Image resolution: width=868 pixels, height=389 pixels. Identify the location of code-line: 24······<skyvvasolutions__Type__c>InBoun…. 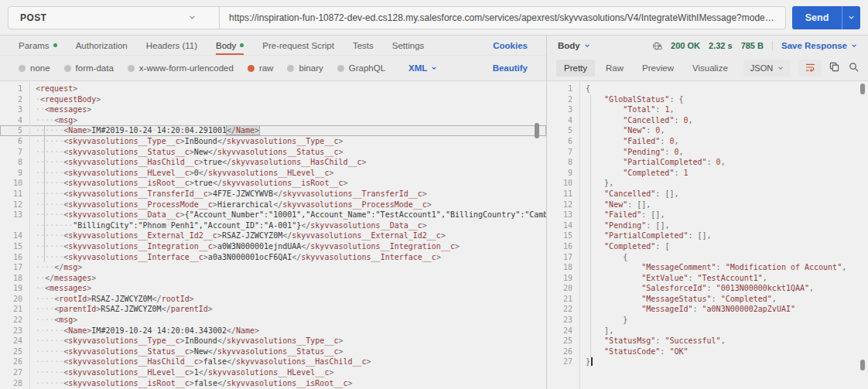
(273, 341).